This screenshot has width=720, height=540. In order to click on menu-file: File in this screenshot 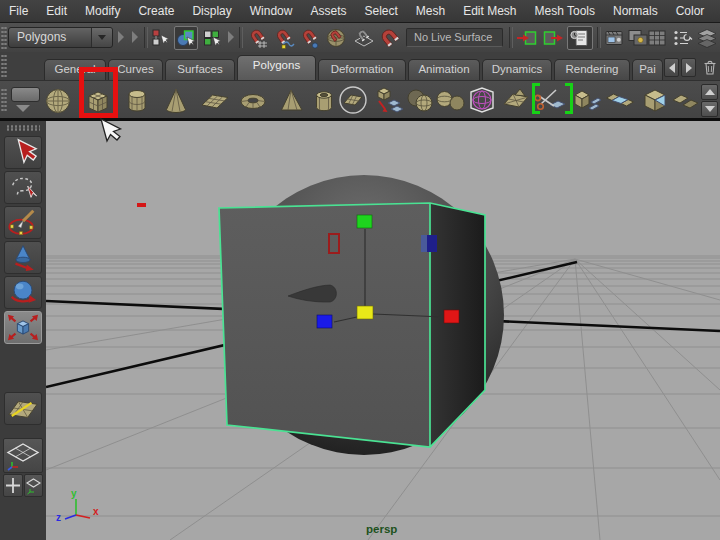, I will do `click(18, 11)`.